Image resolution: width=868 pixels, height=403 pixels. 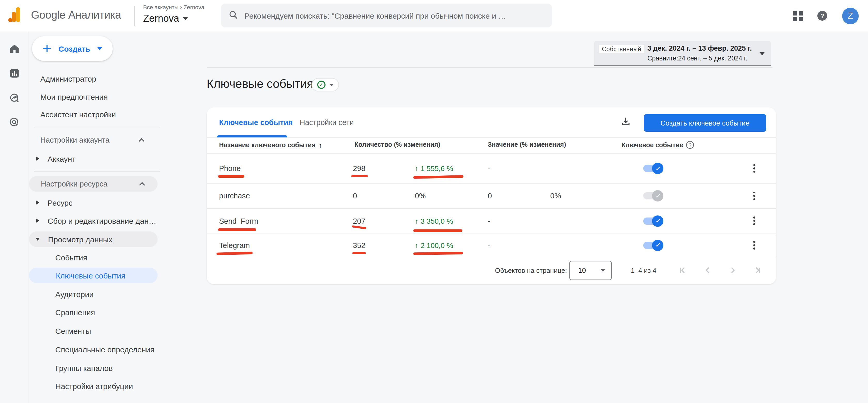 I want to click on title-status-badge: ✓, so click(x=326, y=85).